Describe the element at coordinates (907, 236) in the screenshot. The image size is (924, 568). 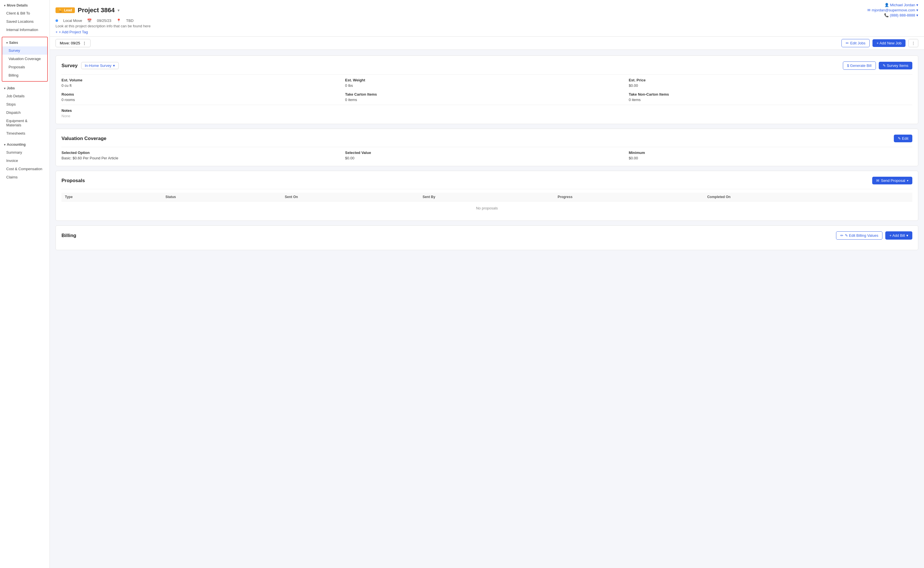
I see `add-bill-chevron-icon: ▾` at that location.